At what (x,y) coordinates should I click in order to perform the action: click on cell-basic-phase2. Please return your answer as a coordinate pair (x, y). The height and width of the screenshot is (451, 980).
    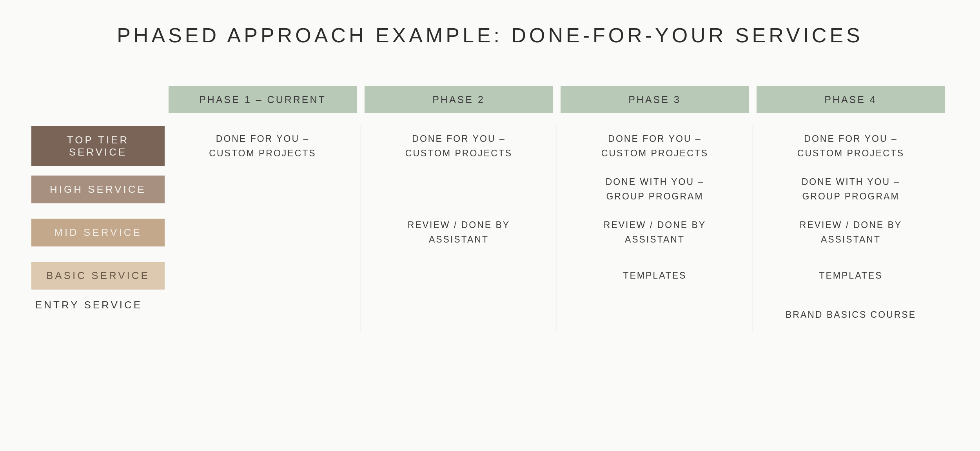
    Looking at the image, I should click on (459, 275).